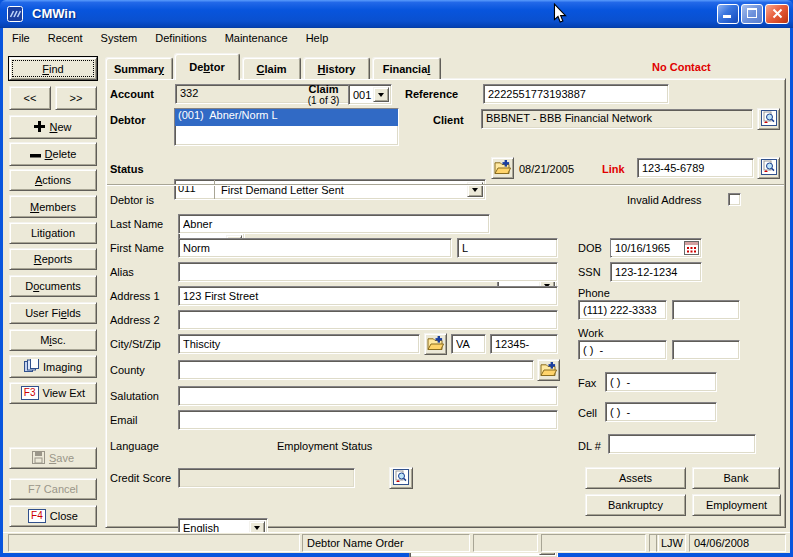 The width and height of the screenshot is (793, 557). Describe the element at coordinates (132, 94) in the screenshot. I see `account-label: Account` at that location.